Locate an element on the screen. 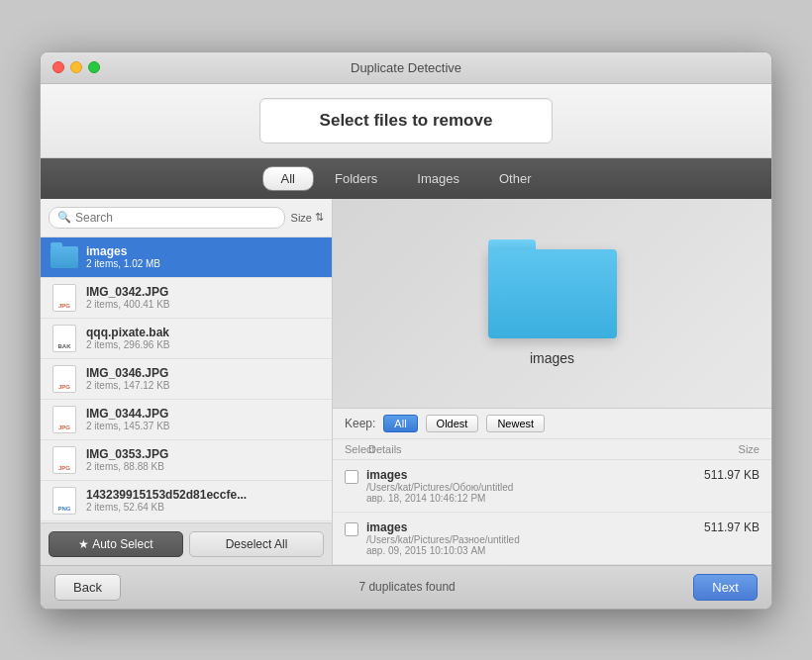 The height and width of the screenshot is (660, 812). preview-name: images is located at coordinates (553, 358).